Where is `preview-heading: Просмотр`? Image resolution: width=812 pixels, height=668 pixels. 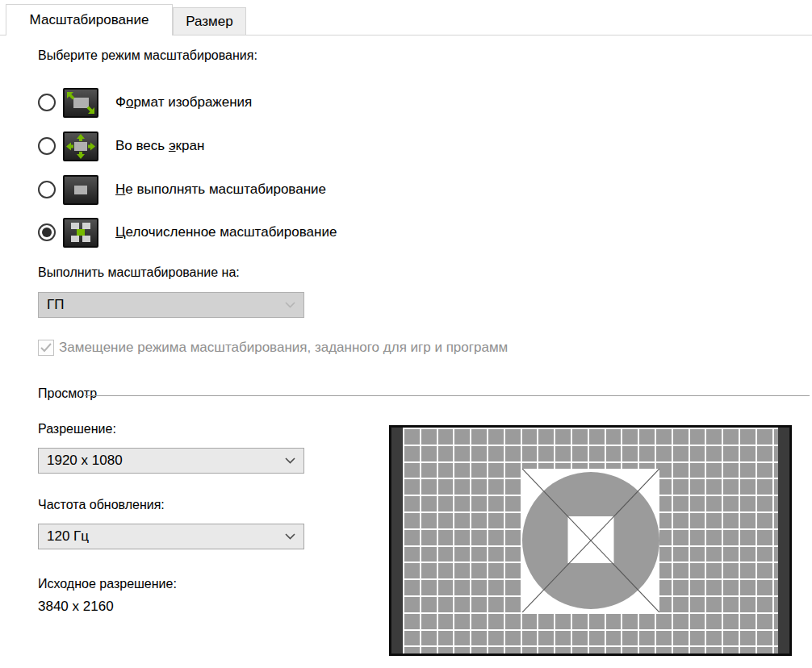
preview-heading: Просмотр is located at coordinates (68, 394).